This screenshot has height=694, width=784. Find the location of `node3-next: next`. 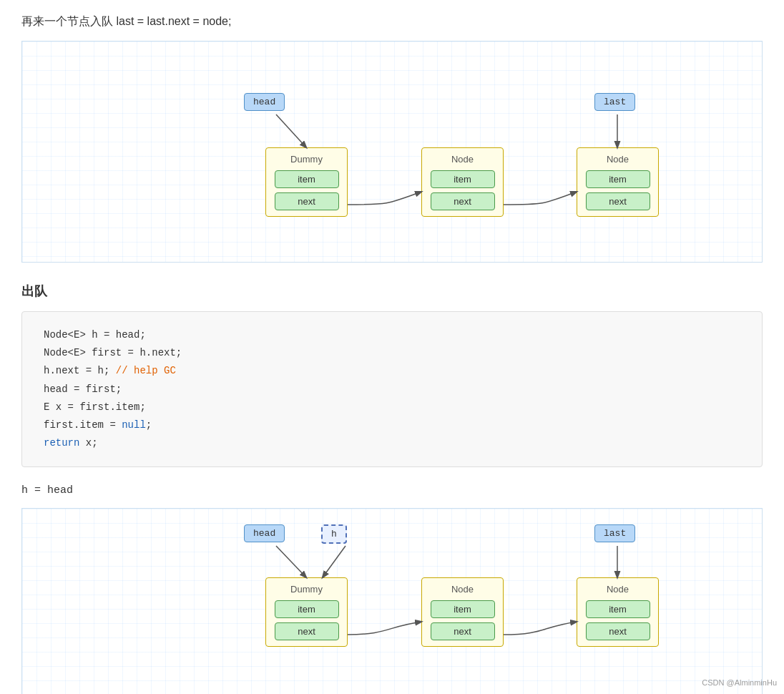

node3-next: next is located at coordinates (463, 631).